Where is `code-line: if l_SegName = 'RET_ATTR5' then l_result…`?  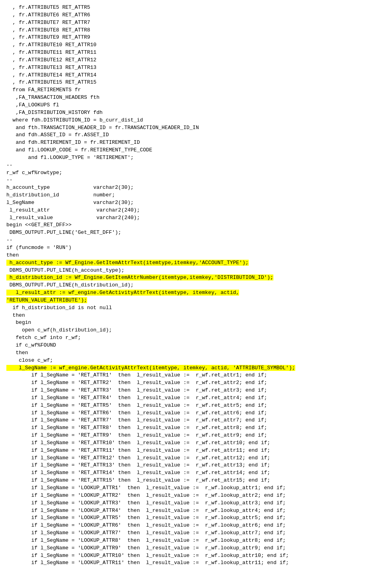 code-line: if l_SegName = 'RET_ATTR5' then l_result… is located at coordinates (191, 406).